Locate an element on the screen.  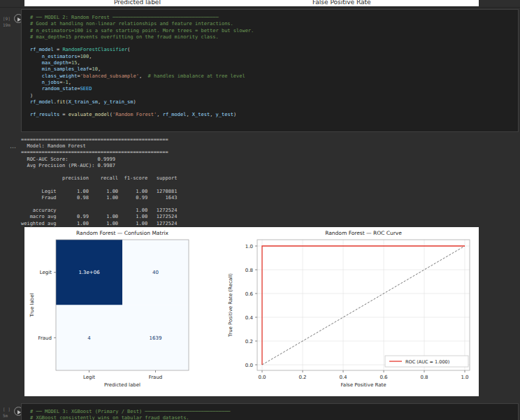
code-editor: # ── MODEL 3: XGBoost (Primary / Best) ─… is located at coordinates (270, 412).